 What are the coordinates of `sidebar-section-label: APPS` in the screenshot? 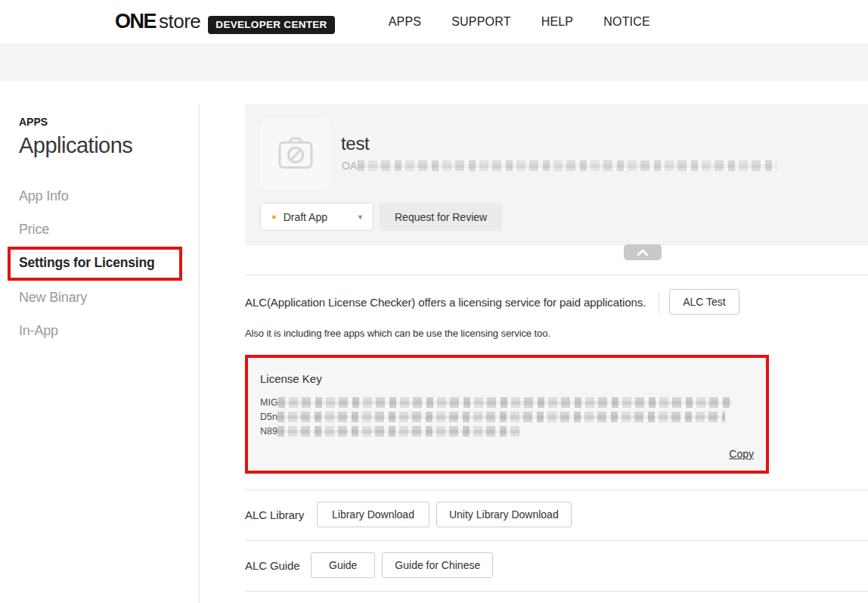 It's located at (109, 122).